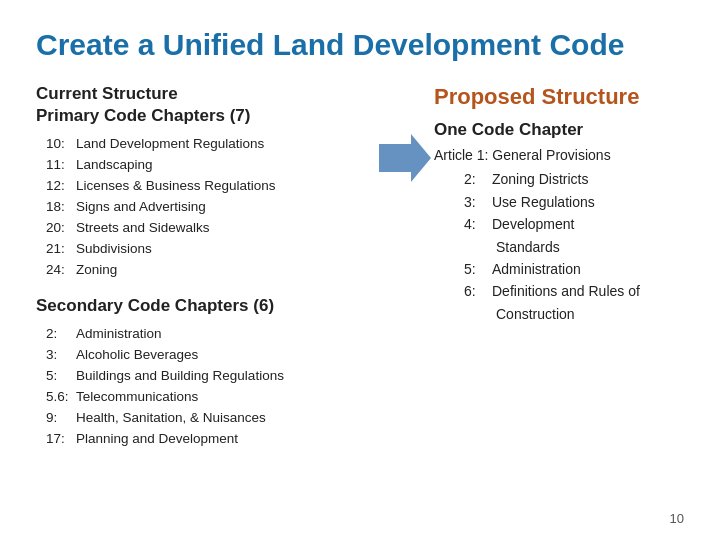 The image size is (720, 540). What do you see at coordinates (211, 208) in the screenshot?
I see `list-item: 18:Signs and Advertising` at bounding box center [211, 208].